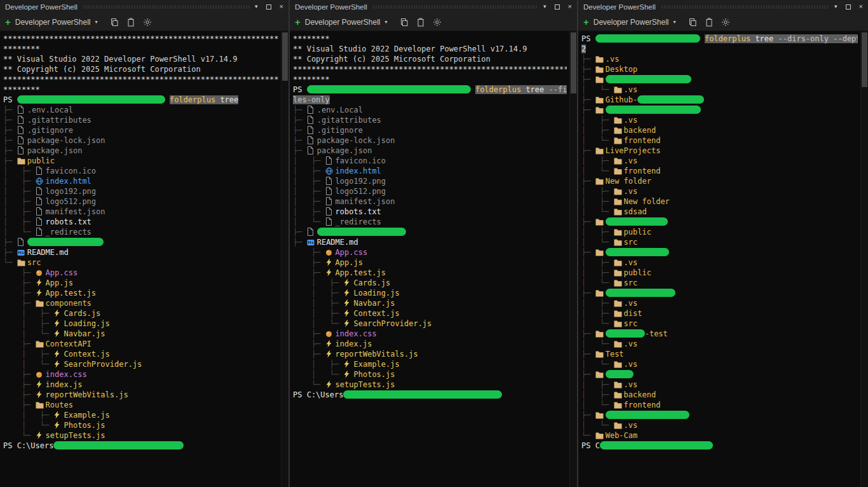 This screenshot has width=868, height=487. What do you see at coordinates (719, 344) in the screenshot?
I see `tree-row: │ └─ .vs` at bounding box center [719, 344].